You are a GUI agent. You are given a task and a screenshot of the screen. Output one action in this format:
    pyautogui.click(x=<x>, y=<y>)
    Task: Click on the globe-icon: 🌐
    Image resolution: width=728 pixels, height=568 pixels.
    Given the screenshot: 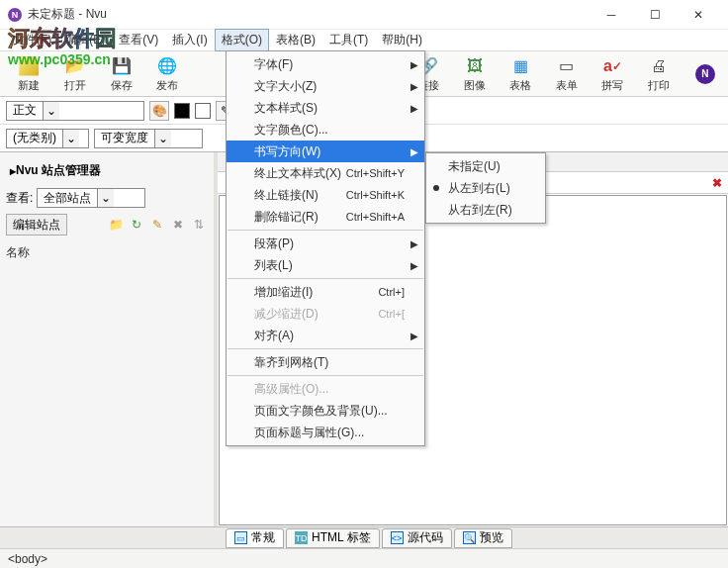 What is the action you would take?
    pyautogui.click(x=167, y=66)
    